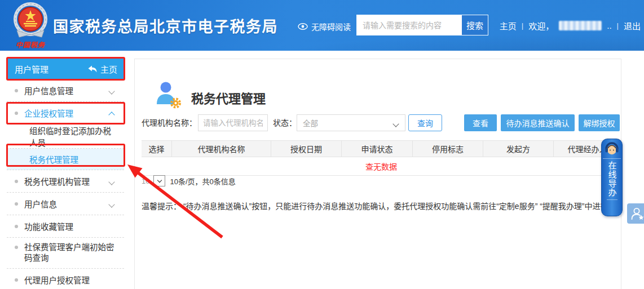  I want to click on pagination: 10 10条/页，共0条信息, so click(188, 181).